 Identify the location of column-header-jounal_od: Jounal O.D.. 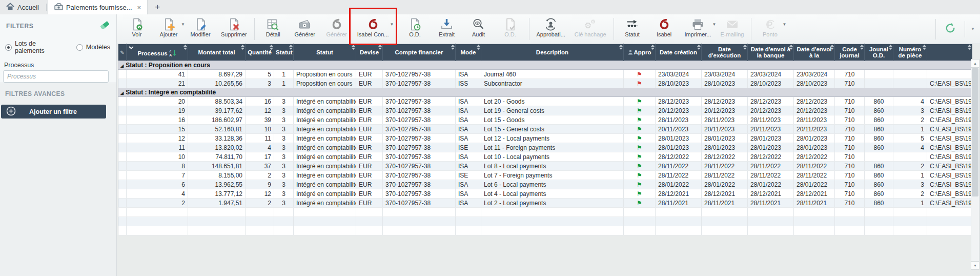
(879, 52).